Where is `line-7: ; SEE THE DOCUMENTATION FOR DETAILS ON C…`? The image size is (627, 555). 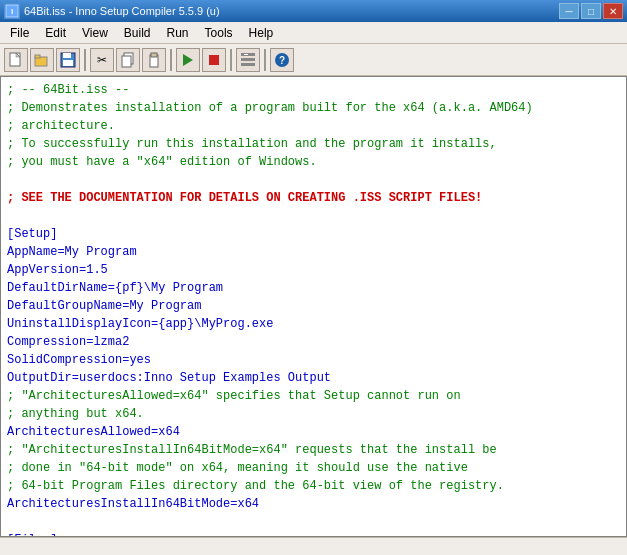 line-7: ; SEE THE DOCUMENTATION FOR DETAILS ON C… is located at coordinates (314, 198).